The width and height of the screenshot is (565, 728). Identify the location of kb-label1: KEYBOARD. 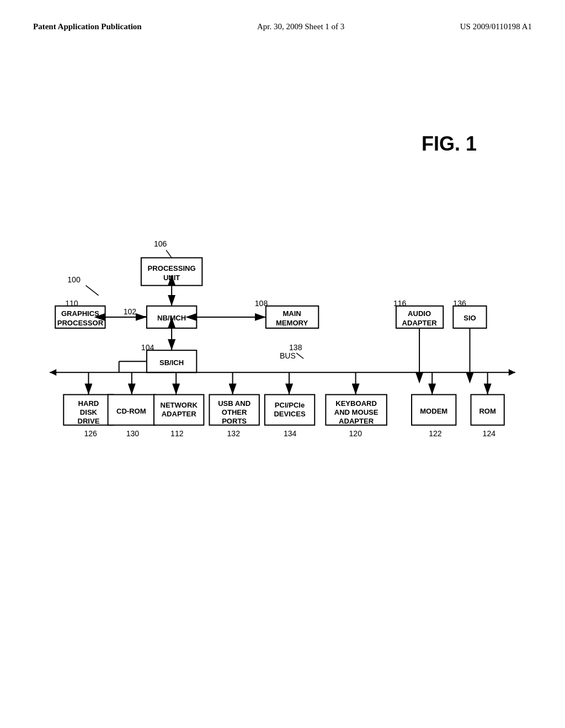
(356, 404).